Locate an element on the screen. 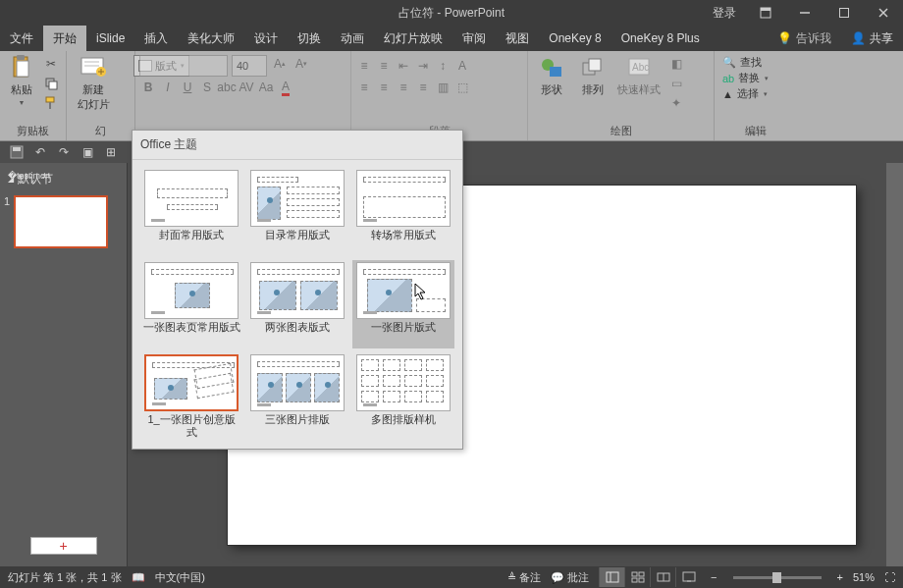 Image resolution: width=903 pixels, height=588 pixels. title-bar: 占位符 - PowerPoint 登录 is located at coordinates (452, 13).